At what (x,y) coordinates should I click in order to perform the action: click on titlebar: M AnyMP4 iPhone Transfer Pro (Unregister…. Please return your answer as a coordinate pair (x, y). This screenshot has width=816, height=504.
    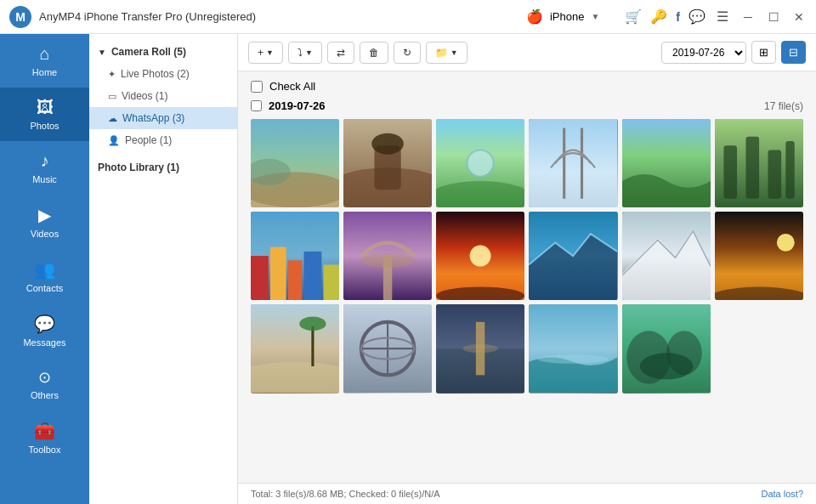
    Looking at the image, I should click on (408, 17).